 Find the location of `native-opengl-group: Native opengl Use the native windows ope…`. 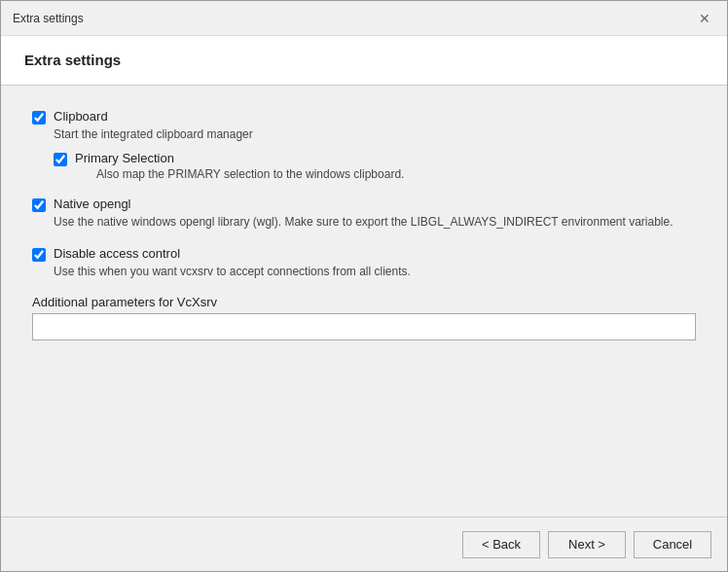

native-opengl-group: Native opengl Use the native windows ope… is located at coordinates (364, 214).